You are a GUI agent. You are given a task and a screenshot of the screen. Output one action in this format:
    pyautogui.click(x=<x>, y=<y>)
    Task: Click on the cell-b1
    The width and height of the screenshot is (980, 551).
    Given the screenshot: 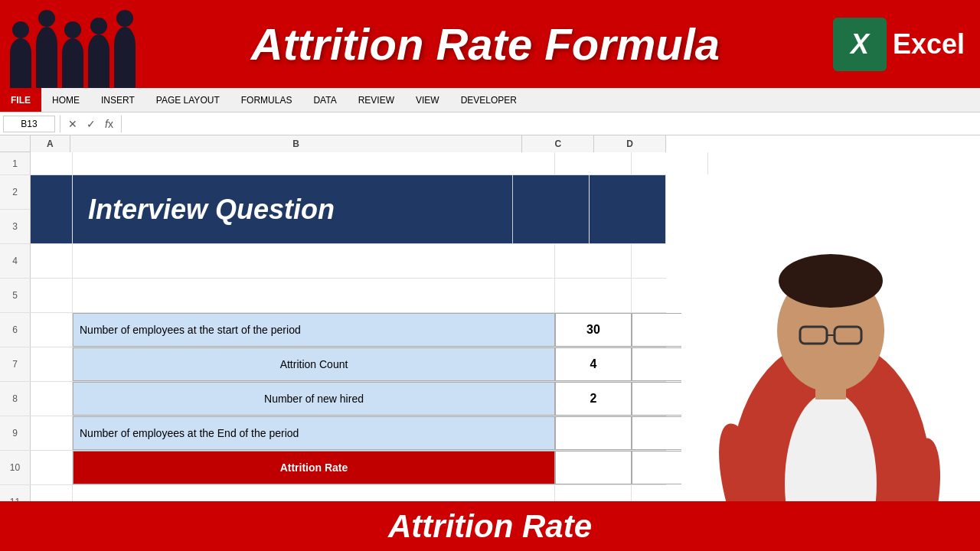 What is the action you would take?
    pyautogui.click(x=314, y=164)
    